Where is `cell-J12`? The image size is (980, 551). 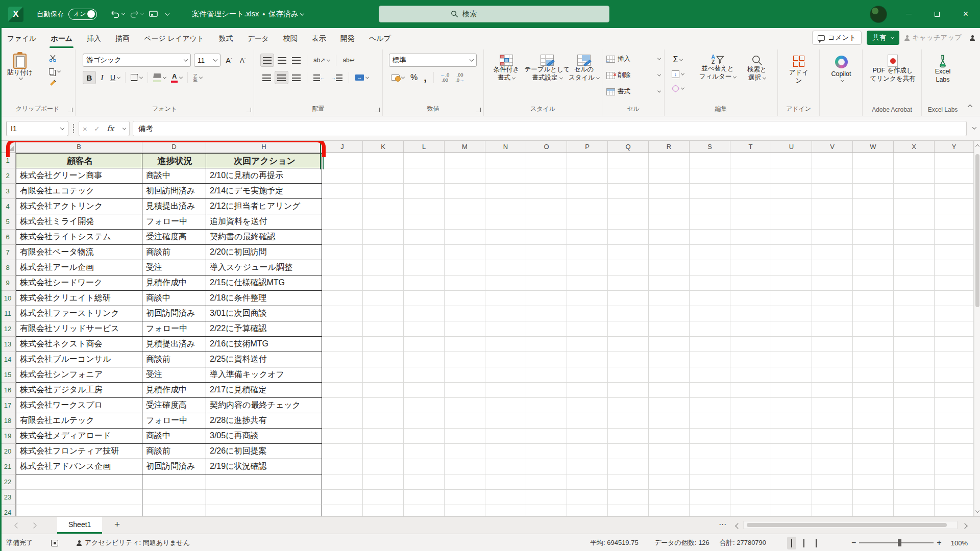 cell-J12 is located at coordinates (342, 329).